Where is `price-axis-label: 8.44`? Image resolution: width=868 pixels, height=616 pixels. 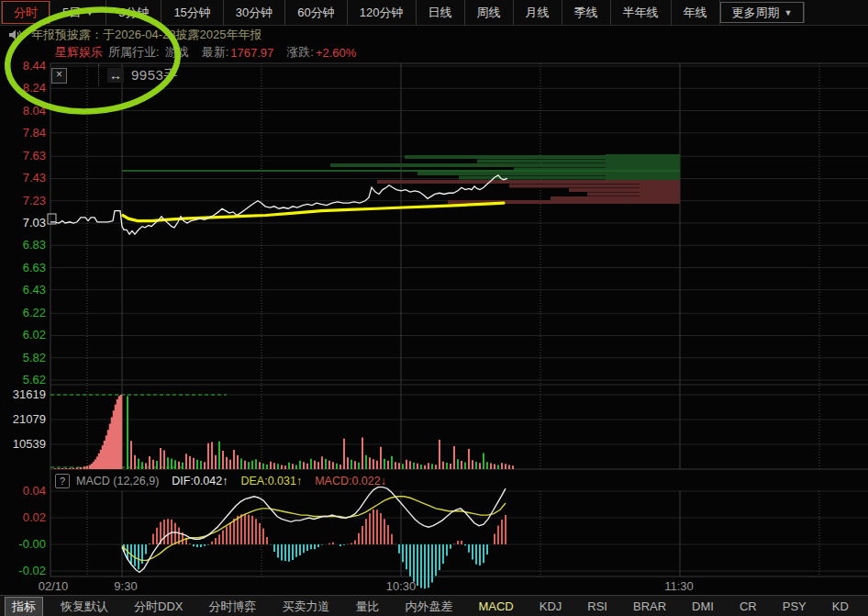
price-axis-label: 8.44 is located at coordinates (23, 66).